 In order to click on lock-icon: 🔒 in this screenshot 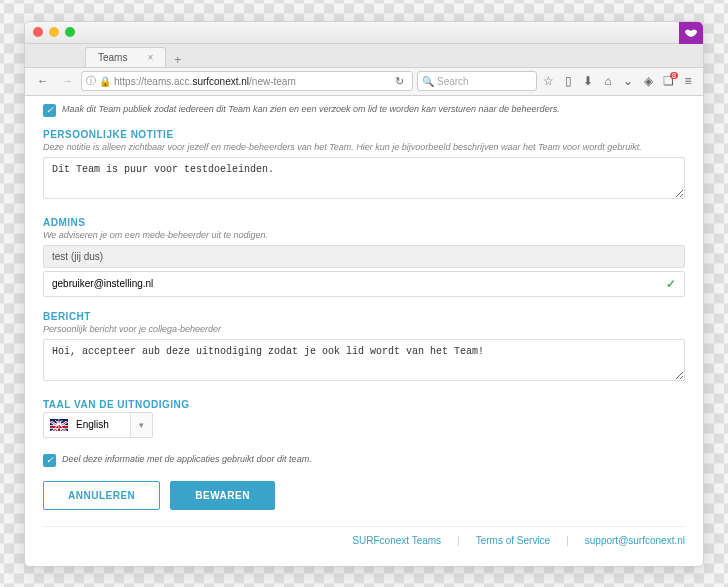, I will do `click(105, 82)`.